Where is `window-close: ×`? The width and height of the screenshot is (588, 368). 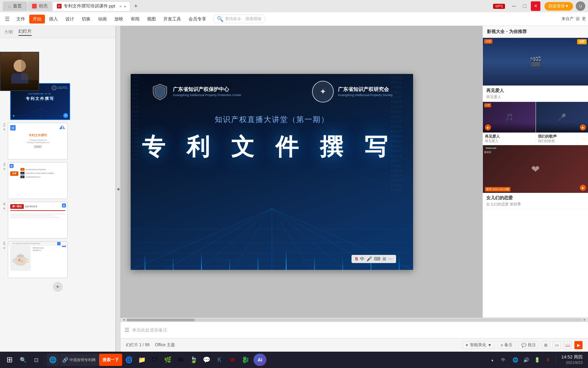
window-close: × is located at coordinates (536, 6).